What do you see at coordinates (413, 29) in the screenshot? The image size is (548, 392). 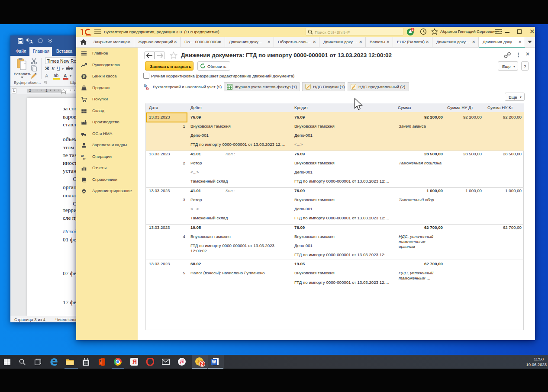 I see `svg-text: 2` at bounding box center [413, 29].